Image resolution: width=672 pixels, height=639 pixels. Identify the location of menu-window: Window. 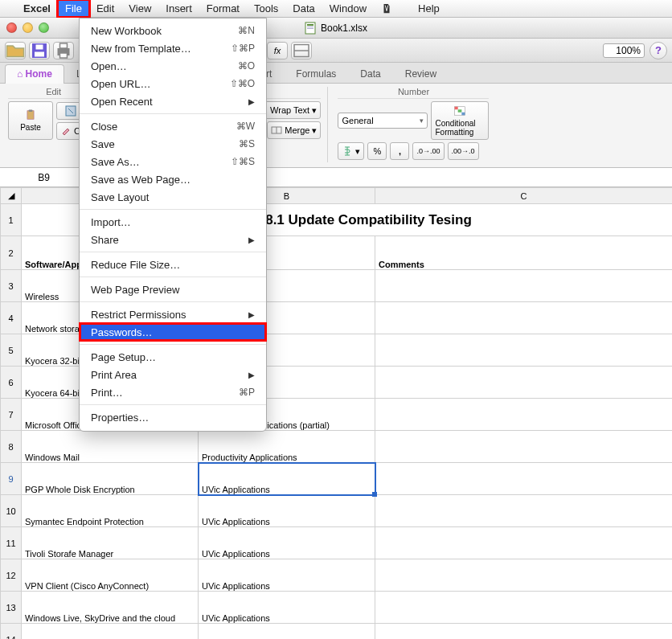
(348, 8).